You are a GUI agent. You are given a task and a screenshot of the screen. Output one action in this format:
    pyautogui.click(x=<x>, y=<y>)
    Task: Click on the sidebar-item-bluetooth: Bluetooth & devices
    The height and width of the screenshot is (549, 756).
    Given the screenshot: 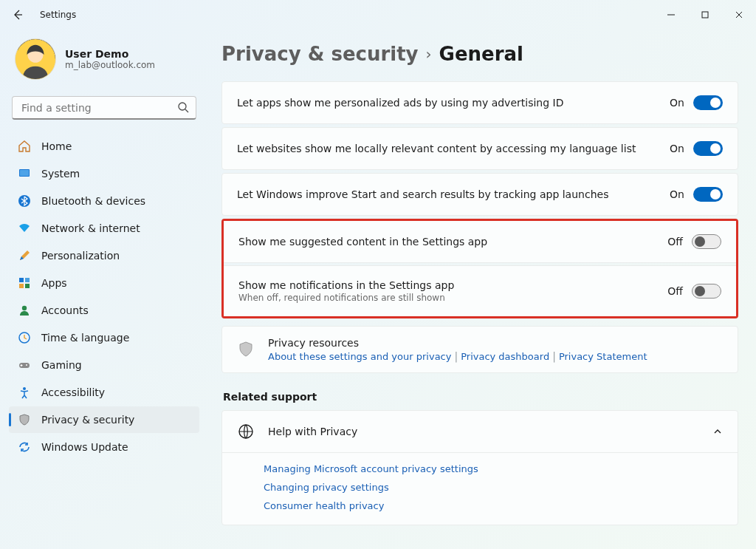 What is the action you would take?
    pyautogui.click(x=104, y=201)
    